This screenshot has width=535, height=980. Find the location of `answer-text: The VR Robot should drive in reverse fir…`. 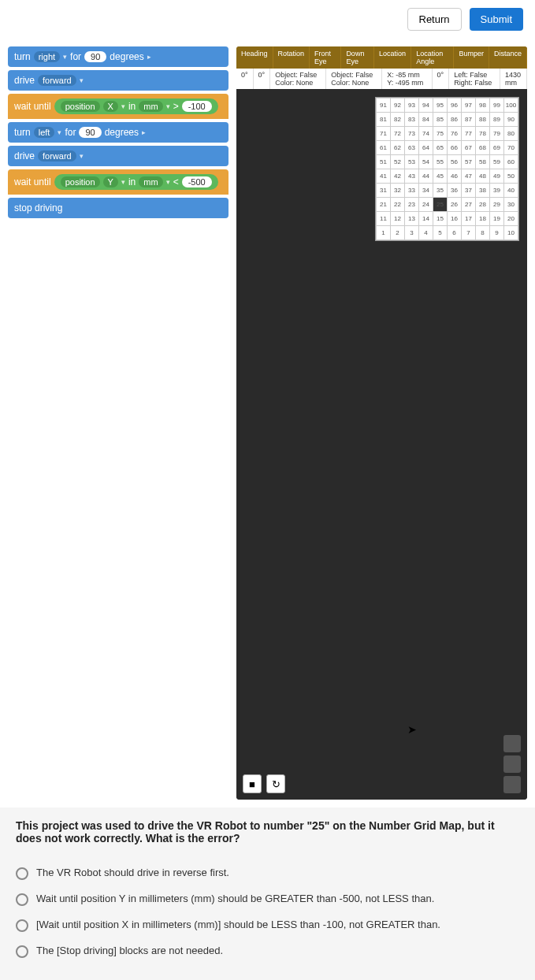

answer-text: The VR Robot should drive in reverse fir… is located at coordinates (132, 873).